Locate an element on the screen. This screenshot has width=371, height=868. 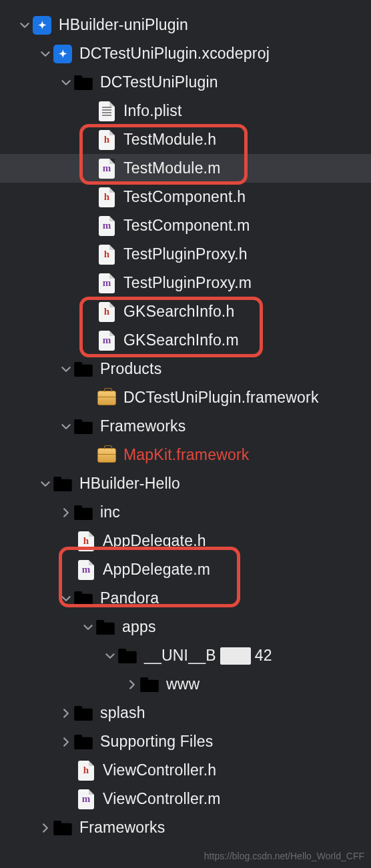
tree-row-plugin-folder: DCTestUniPlugin is located at coordinates (186, 83).